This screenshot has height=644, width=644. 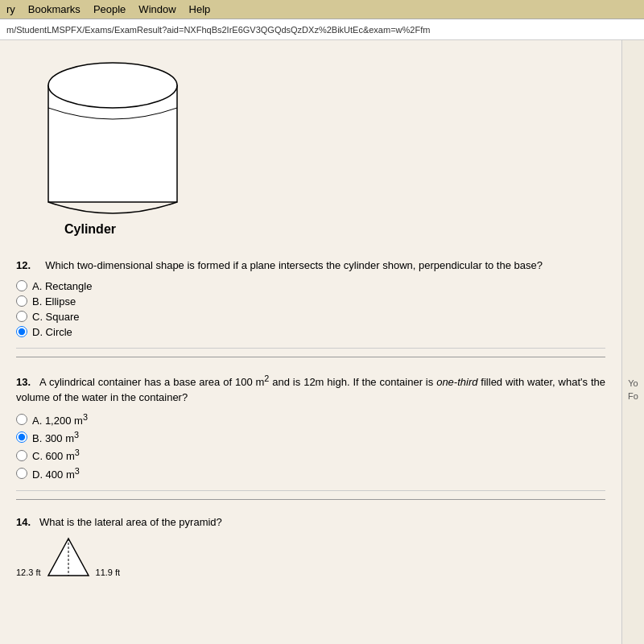 What do you see at coordinates (56, 317) in the screenshot?
I see `label-12-c: C. Square` at bounding box center [56, 317].